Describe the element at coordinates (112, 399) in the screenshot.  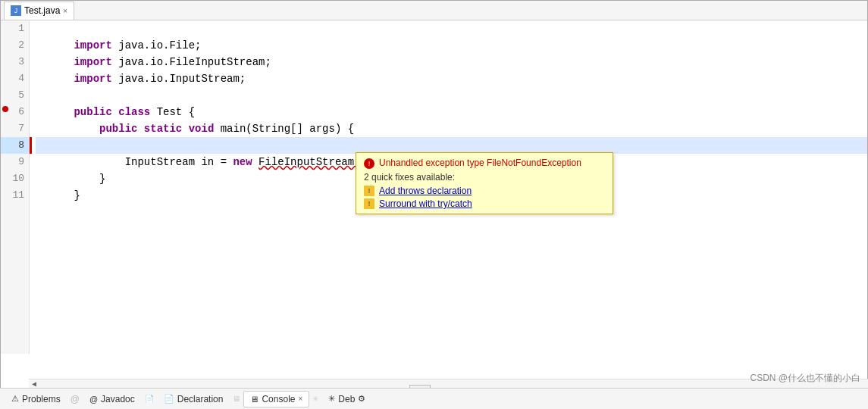
I see `tab-javadoc: @ Javadoc` at that location.